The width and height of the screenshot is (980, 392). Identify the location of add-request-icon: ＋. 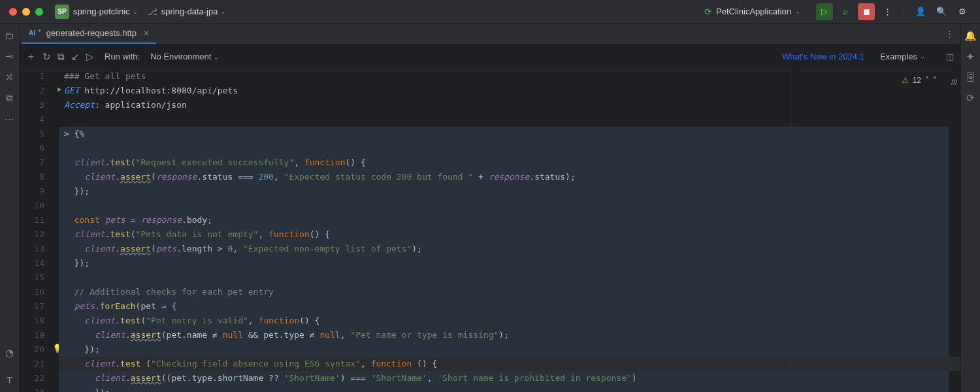
(31, 56).